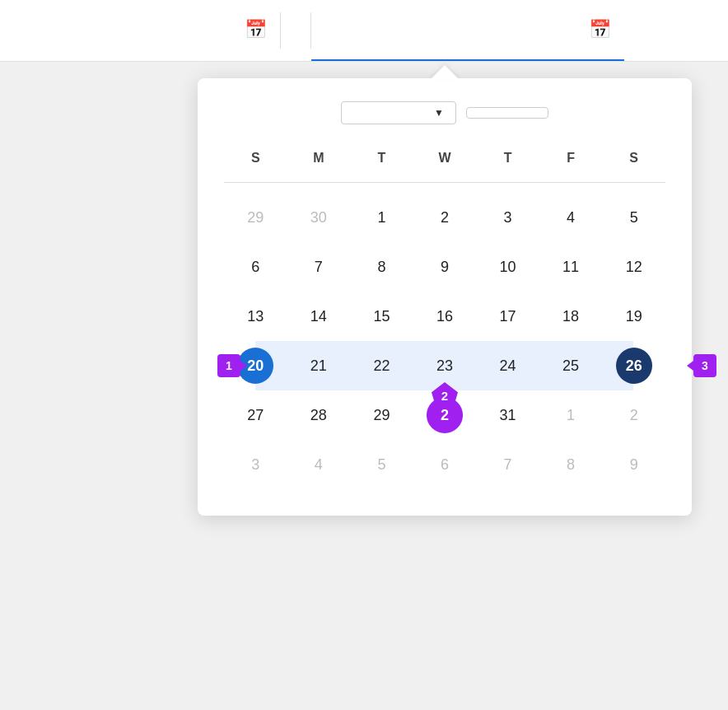 The image size is (728, 710). Describe the element at coordinates (571, 217) in the screenshot. I see `day-number: 4` at that location.